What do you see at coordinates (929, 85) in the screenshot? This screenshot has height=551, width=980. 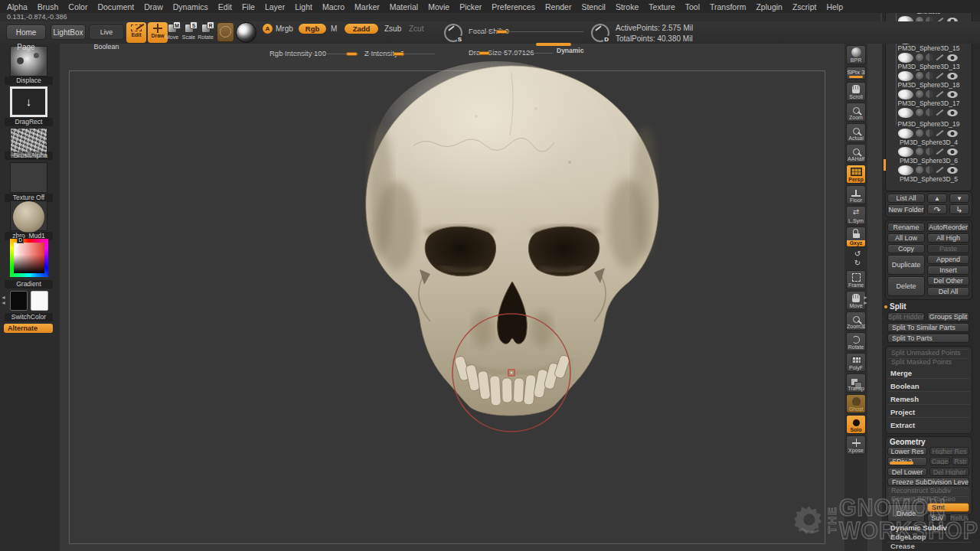 I see `subtool-name: PM3D_Sphere3D_18` at bounding box center [929, 85].